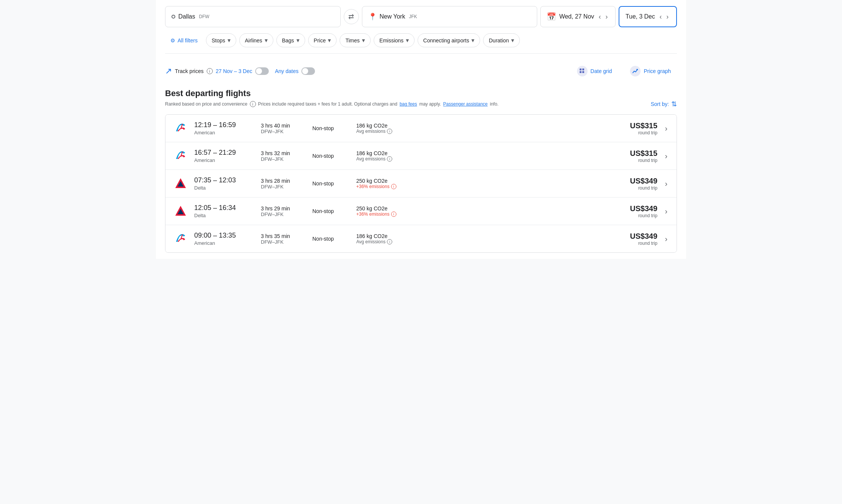 The height and width of the screenshot is (504, 842). I want to click on origin-field: Dallas DFW, so click(253, 17).